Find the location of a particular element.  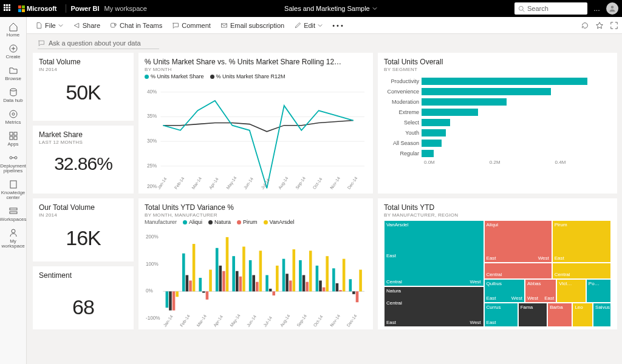

treemap-total-units-ytd: Total Units YTD BY MANUFACTURER, REGION … is located at coordinates (497, 264).